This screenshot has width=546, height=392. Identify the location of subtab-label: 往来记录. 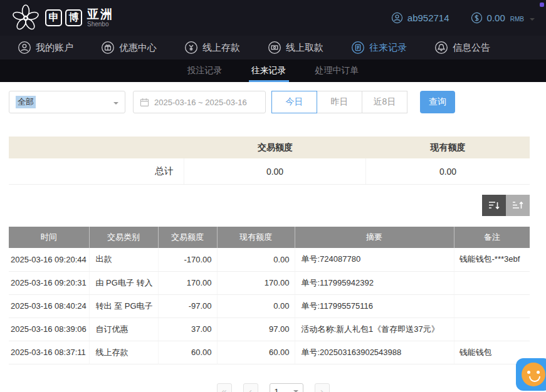
(269, 71).